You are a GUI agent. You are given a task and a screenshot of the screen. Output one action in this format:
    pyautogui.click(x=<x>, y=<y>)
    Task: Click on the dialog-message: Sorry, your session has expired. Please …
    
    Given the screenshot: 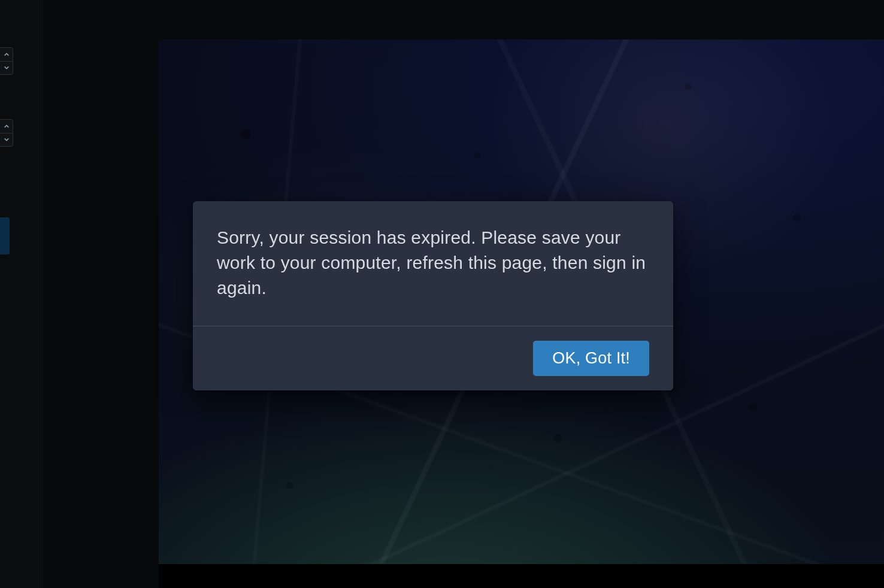 What is the action you would take?
    pyautogui.click(x=433, y=263)
    